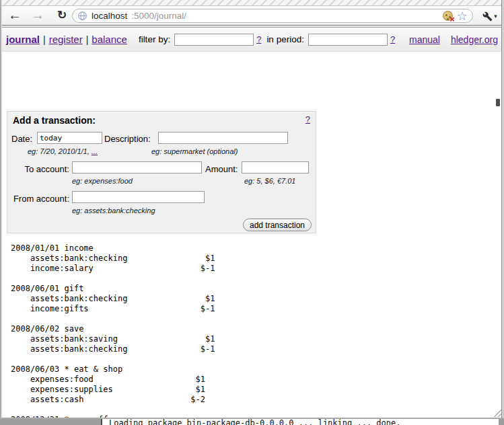 Image resolution: width=504 pixels, height=425 pixels. What do you see at coordinates (70, 138) in the screenshot?
I see `date-input` at bounding box center [70, 138].